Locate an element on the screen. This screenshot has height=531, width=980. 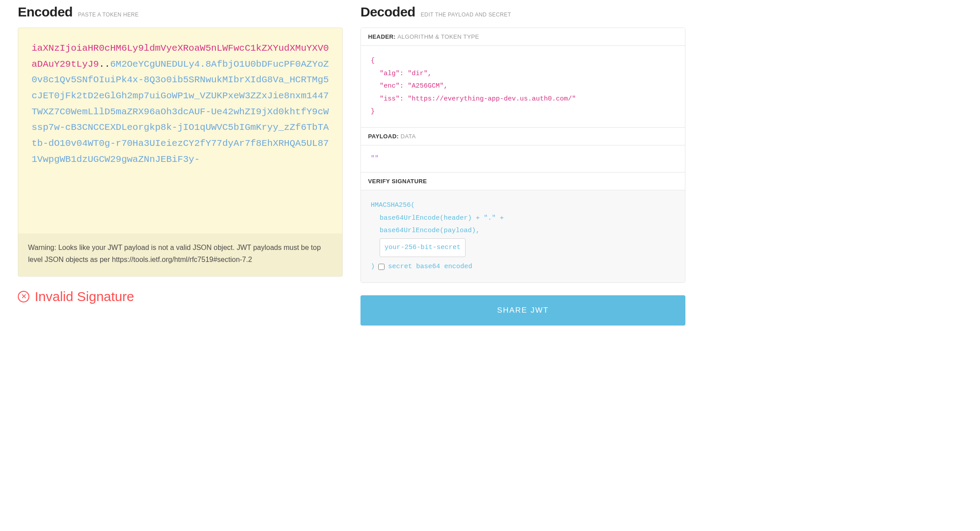
signature-status: ✕ Invalid Signature is located at coordinates (180, 297).